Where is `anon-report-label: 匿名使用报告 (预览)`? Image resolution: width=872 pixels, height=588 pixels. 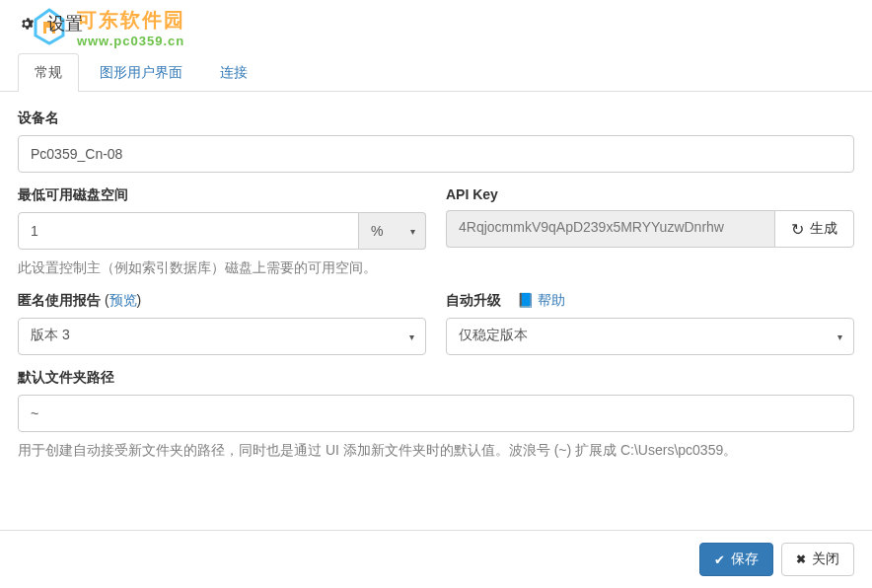
anon-report-label: 匿名使用报告 (预览) is located at coordinates (222, 301).